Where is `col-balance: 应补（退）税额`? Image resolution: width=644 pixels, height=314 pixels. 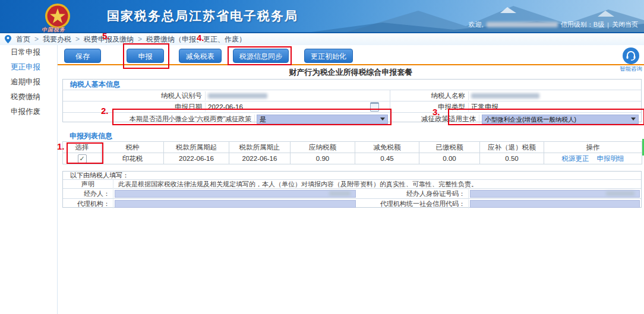 col-balance: 应补（退）税额 is located at coordinates (512, 147).